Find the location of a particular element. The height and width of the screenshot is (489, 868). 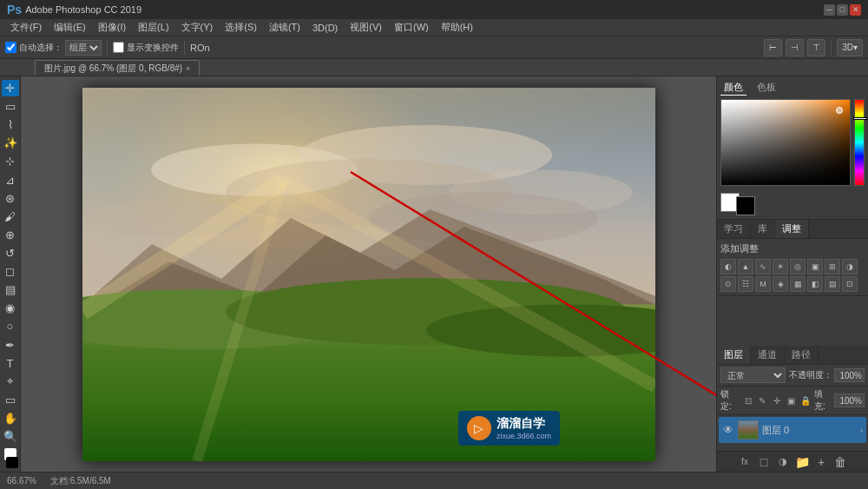

lock-paint-icon: ✎ is located at coordinates (763, 400).